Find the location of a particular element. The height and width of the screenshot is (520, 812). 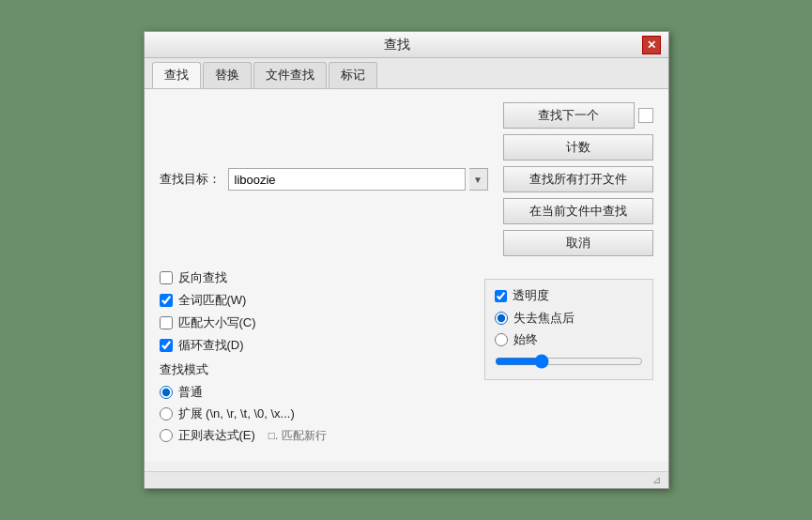

radio-always-label: 始终 is located at coordinates (526, 340).